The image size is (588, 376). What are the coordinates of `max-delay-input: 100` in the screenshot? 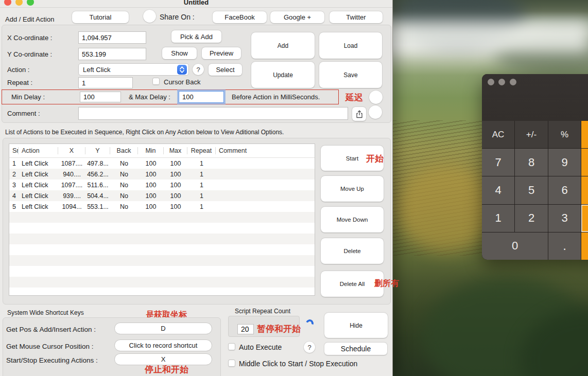 It's located at (201, 97).